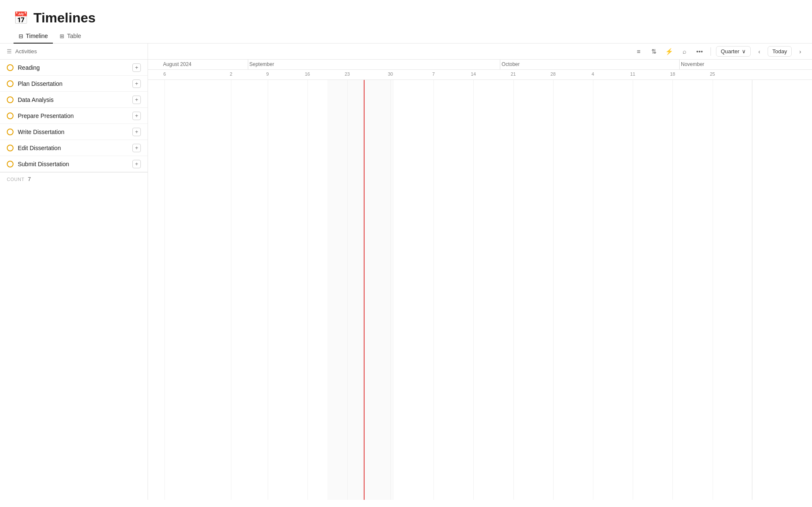 The image size is (812, 507). I want to click on month-label-0: August 2024, so click(176, 64).